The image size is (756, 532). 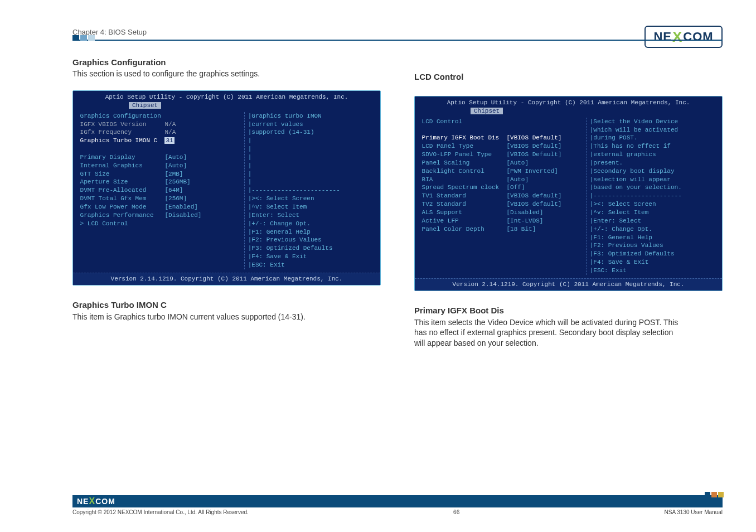 What do you see at coordinates (502, 196) in the screenshot?
I see `bios-settings-pane: LCD Control Primary IGFX Boot Dis [VBIOS…` at bounding box center [502, 196].